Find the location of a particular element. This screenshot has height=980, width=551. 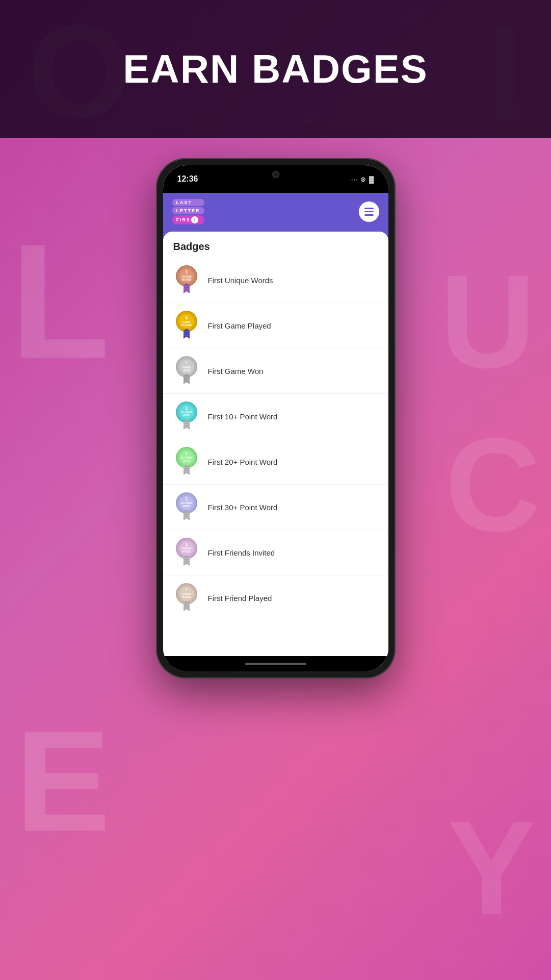

svg-text: FRIENDS is located at coordinates (187, 549).